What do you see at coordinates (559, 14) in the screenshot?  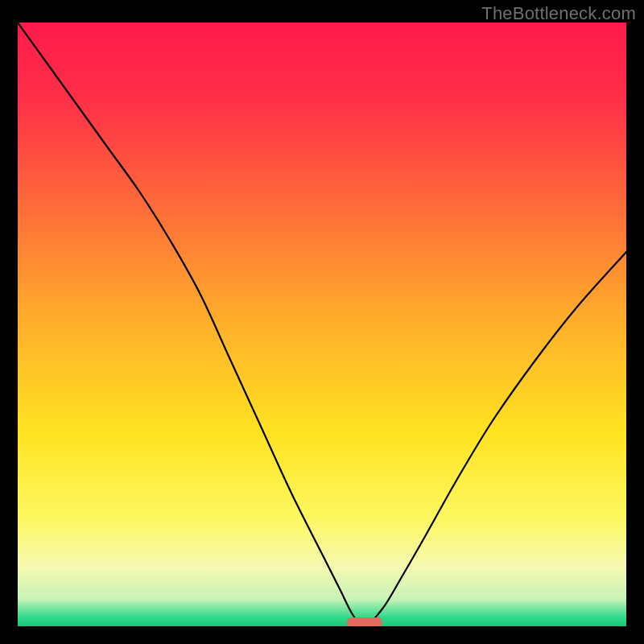 I see `watermark-text: TheBottleneck.com` at bounding box center [559, 14].